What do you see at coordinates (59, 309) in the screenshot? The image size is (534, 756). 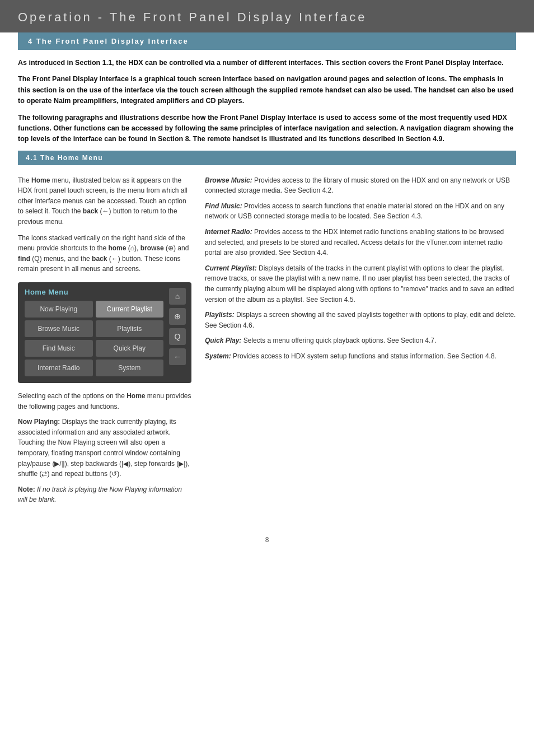 I see `menu-item-now-playing: Now Playing` at bounding box center [59, 309].